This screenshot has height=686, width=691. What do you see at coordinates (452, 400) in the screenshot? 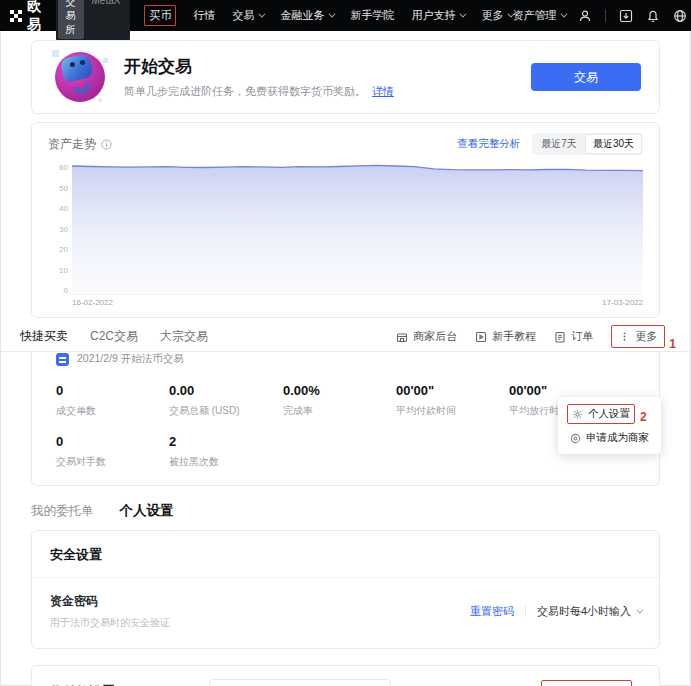
I see `stat-avg-pay-time: 00'00" 平均付款时间` at bounding box center [452, 400].